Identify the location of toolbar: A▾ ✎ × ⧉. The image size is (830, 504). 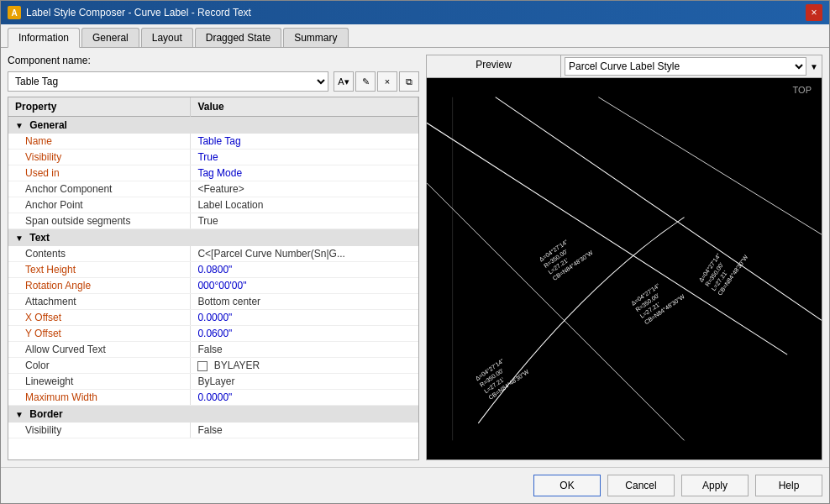
(376, 81).